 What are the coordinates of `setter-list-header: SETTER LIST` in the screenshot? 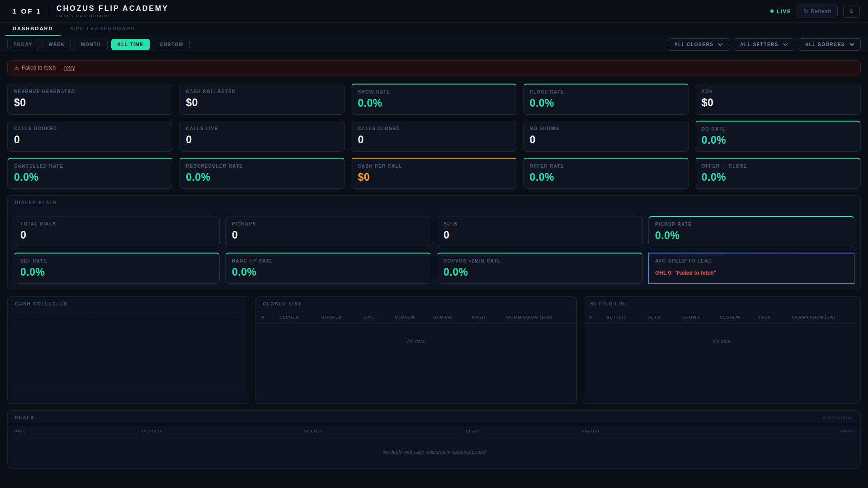 It's located at (722, 304).